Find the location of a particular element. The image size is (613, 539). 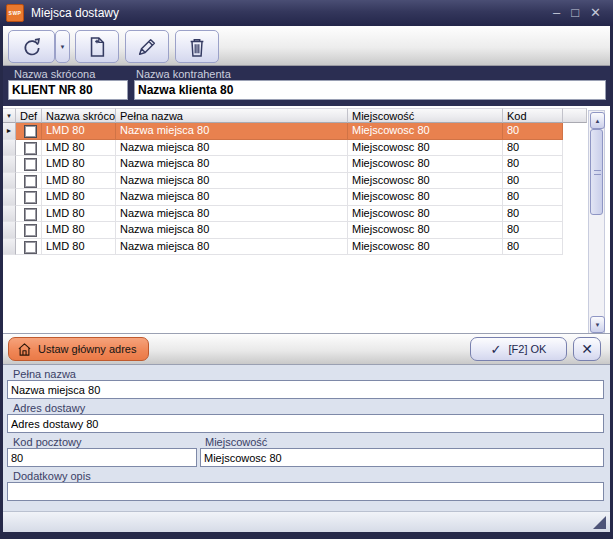

city-input is located at coordinates (402, 458).